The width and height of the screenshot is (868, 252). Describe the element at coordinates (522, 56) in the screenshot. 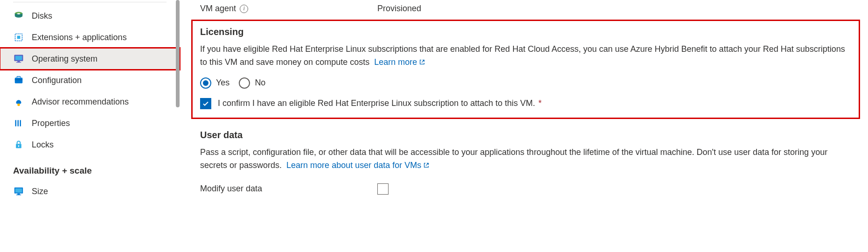

I see `licensing-description-text: If you have eligible Red Hat Enterprise …` at that location.